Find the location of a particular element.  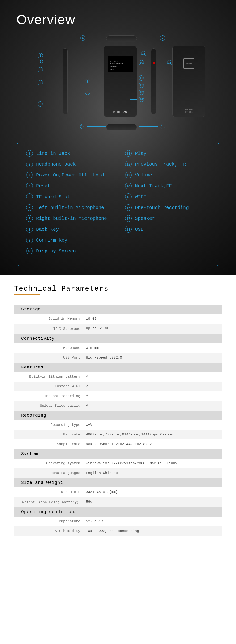

device-top-view is located at coordinates (122, 39).